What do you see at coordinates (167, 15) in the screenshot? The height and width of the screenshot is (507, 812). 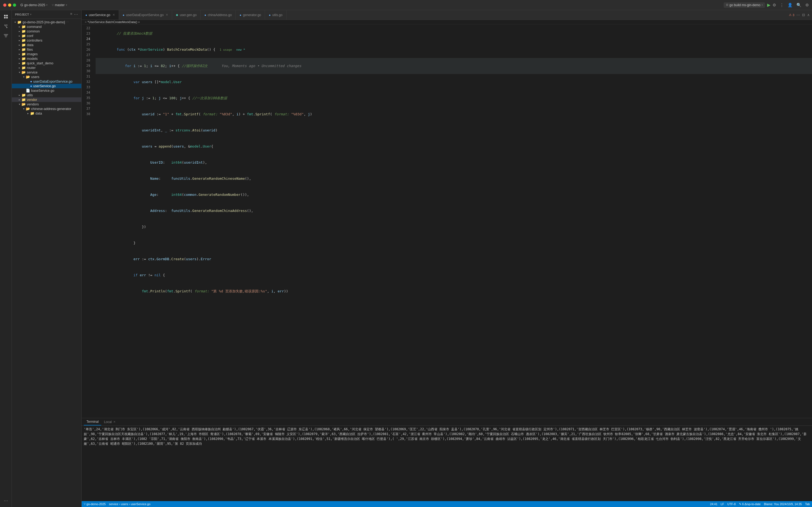 I see `tab-close-export: ✕` at bounding box center [167, 15].